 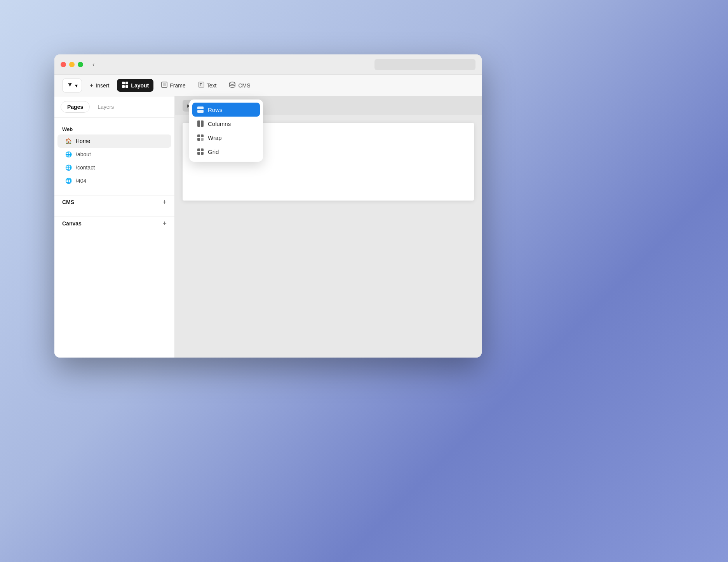 I want to click on globe-icon-404: 🌐, so click(x=68, y=181).